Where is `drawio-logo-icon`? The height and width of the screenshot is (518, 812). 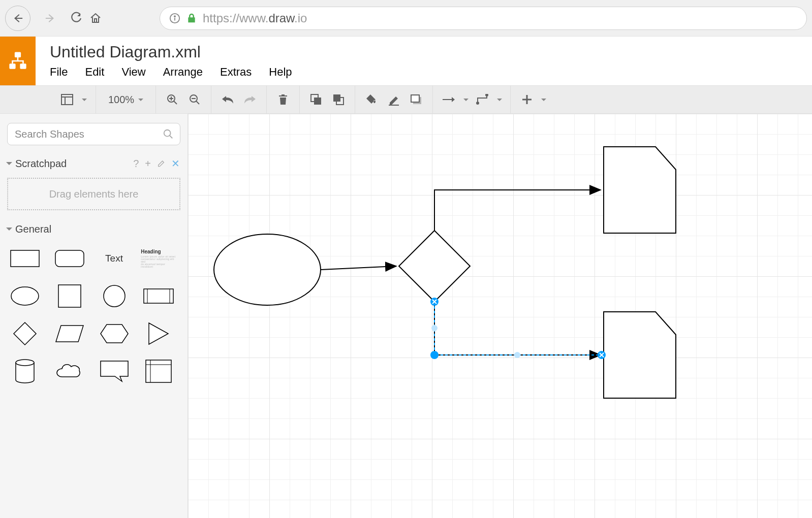 drawio-logo-icon is located at coordinates (18, 61).